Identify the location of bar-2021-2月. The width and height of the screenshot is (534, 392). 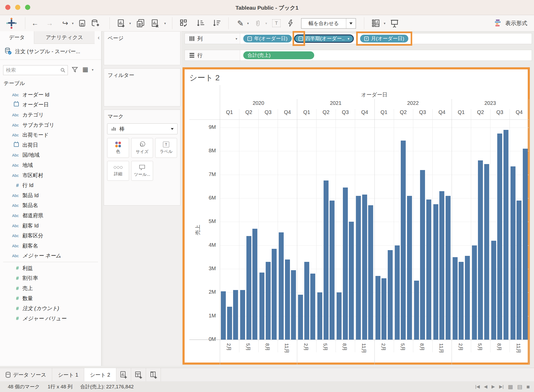
(307, 301).